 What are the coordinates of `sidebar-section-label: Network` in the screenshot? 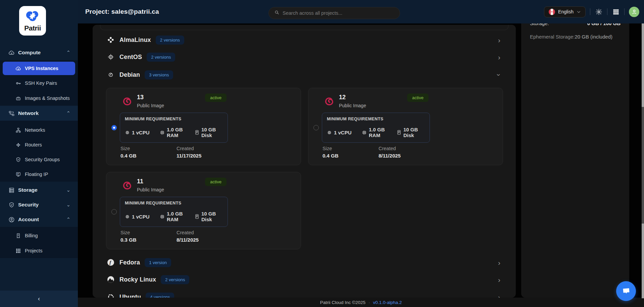 It's located at (28, 113).